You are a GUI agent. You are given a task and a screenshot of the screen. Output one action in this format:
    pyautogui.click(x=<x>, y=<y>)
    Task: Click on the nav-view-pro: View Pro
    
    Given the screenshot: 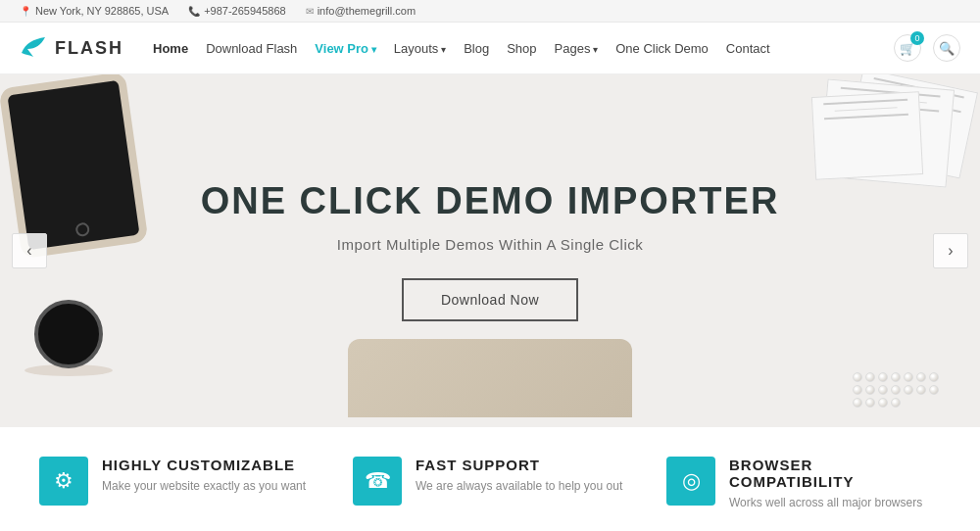 What is the action you would take?
    pyautogui.click(x=345, y=49)
    